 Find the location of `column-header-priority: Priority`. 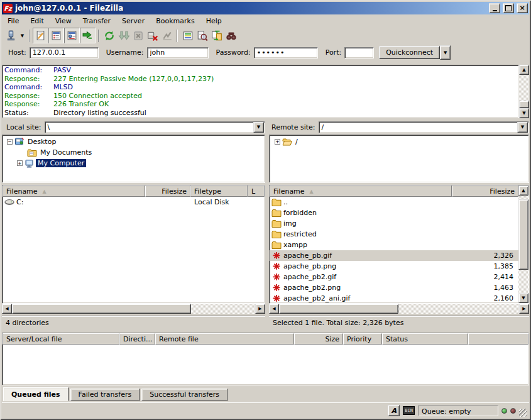

column-header-priority: Priority is located at coordinates (363, 339).